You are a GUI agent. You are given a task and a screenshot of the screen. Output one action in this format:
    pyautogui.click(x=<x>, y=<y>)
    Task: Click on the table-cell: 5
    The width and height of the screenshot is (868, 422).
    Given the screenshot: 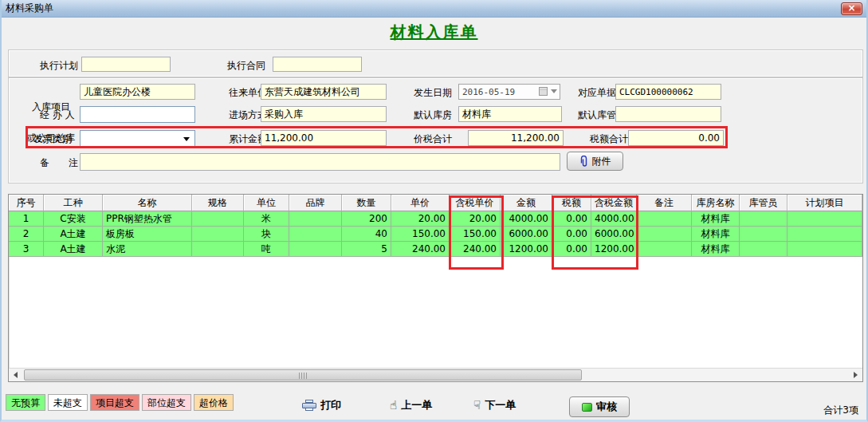 What is the action you would take?
    pyautogui.click(x=367, y=249)
    